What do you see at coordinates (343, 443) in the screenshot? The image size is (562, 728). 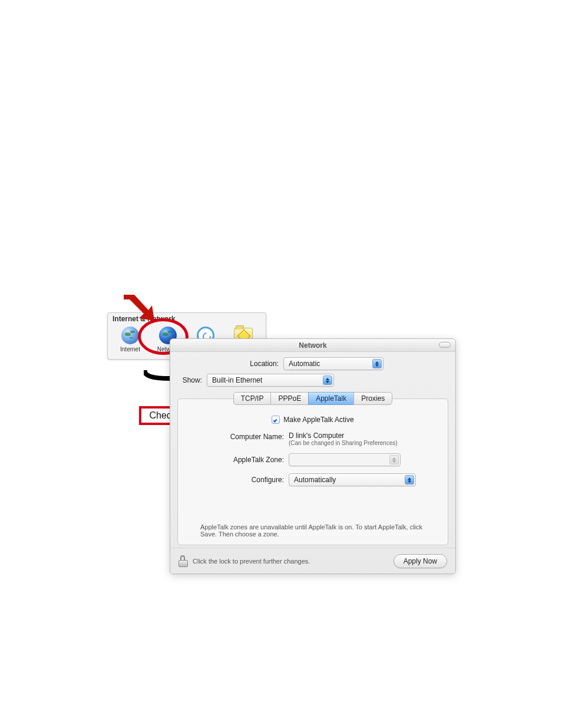 I see `computer-name-note: (Can be changed in Sharing Preferences)` at bounding box center [343, 443].